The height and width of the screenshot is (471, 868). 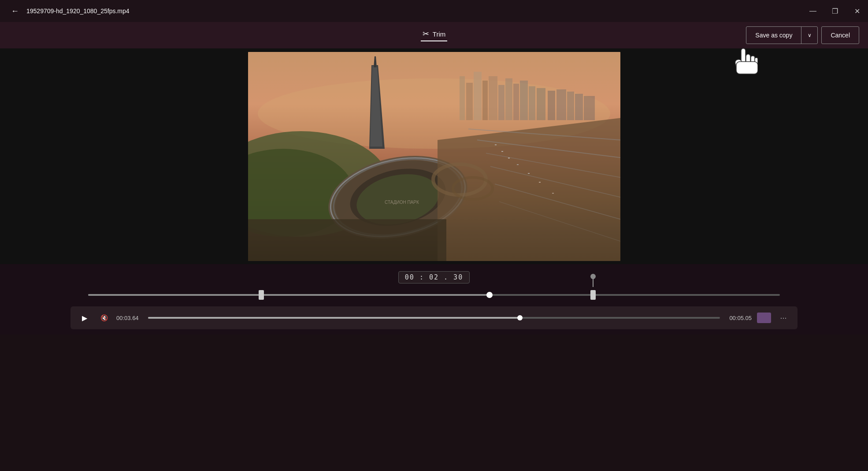 What do you see at coordinates (434, 318) in the screenshot?
I see `player-controls-bar: ▶ 🔇 00:03.64 00:05.05 ···` at bounding box center [434, 318].